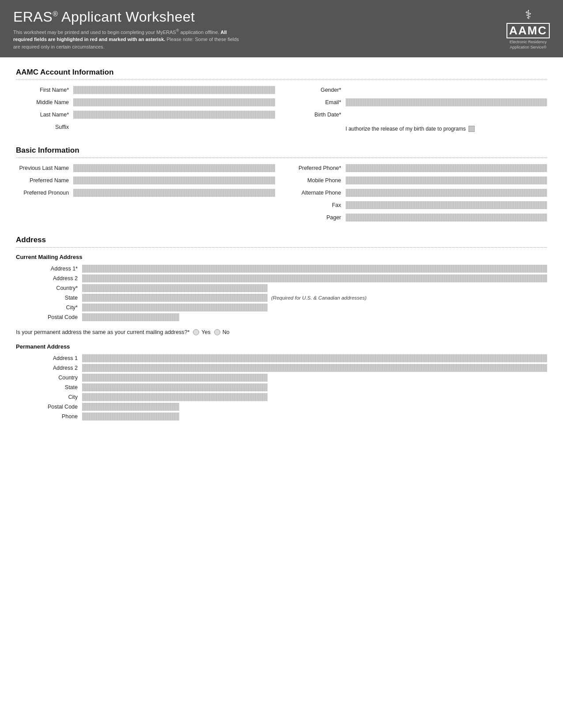  What do you see at coordinates (174, 193) in the screenshot?
I see `preferred-pronoun-field` at bounding box center [174, 193].